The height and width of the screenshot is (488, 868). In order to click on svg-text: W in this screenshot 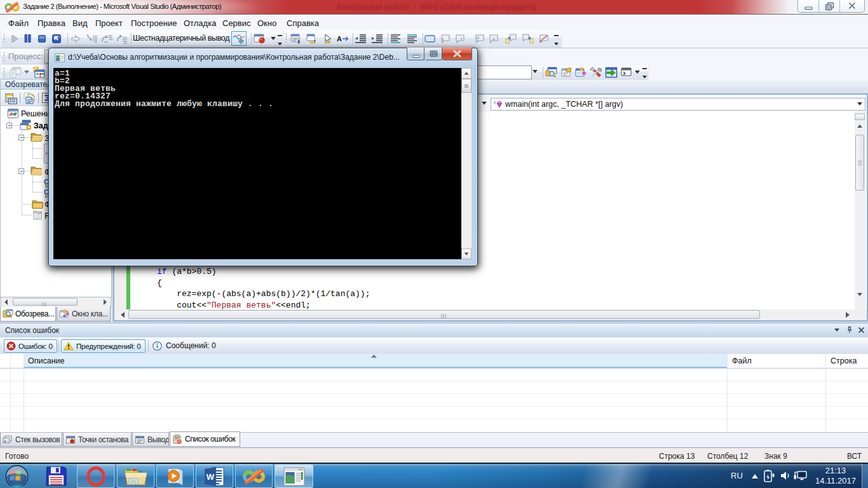, I will do `click(210, 477)`.